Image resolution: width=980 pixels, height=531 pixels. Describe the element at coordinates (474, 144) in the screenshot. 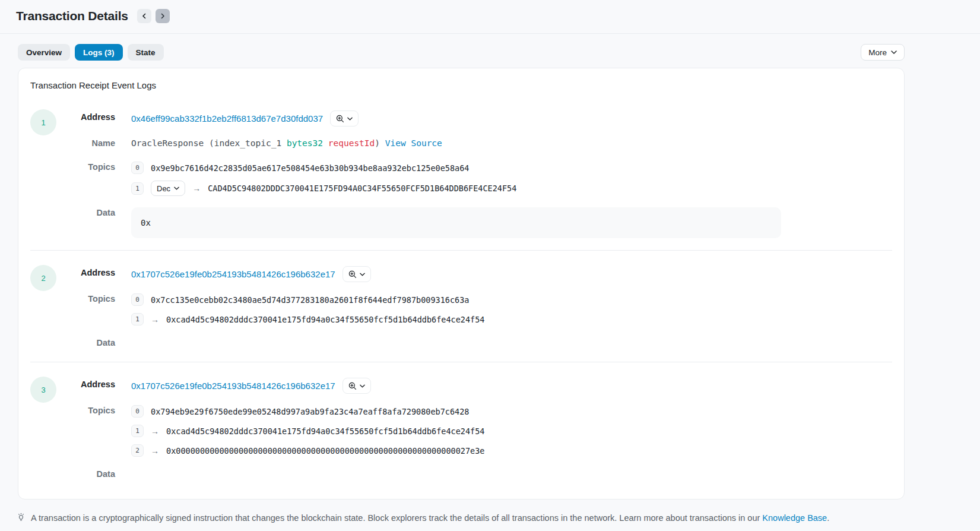

I see `log-name-row: NameOracleResponse (index_topic_1 bytes3…` at that location.